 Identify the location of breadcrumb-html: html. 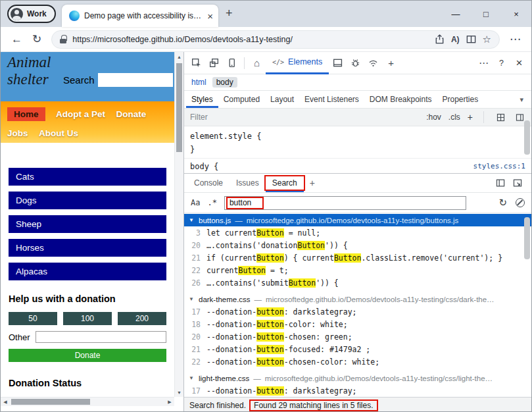
(199, 82).